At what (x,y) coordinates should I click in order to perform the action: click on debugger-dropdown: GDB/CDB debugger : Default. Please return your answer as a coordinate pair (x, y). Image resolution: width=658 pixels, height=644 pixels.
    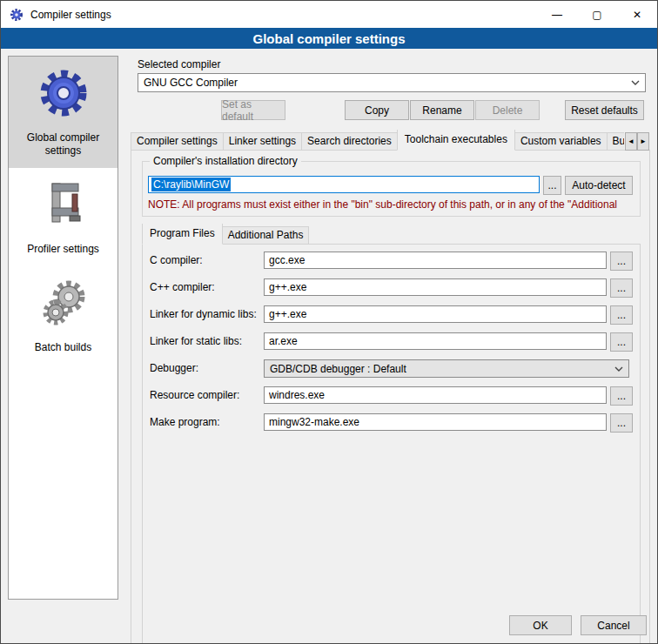
    Looking at the image, I should click on (446, 369).